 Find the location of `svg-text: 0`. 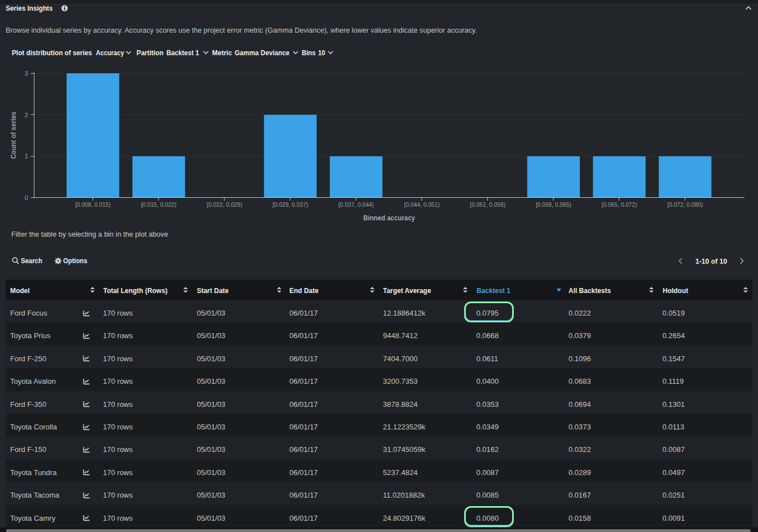

svg-text: 0 is located at coordinates (27, 198).